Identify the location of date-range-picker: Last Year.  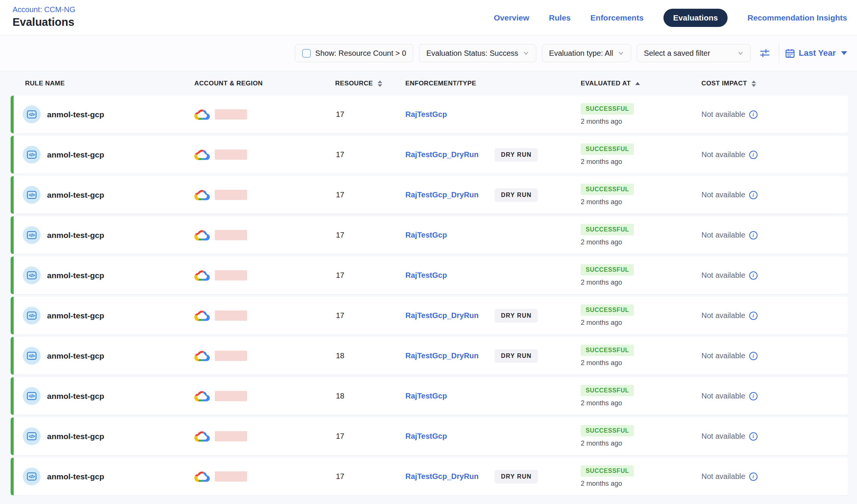
(816, 53).